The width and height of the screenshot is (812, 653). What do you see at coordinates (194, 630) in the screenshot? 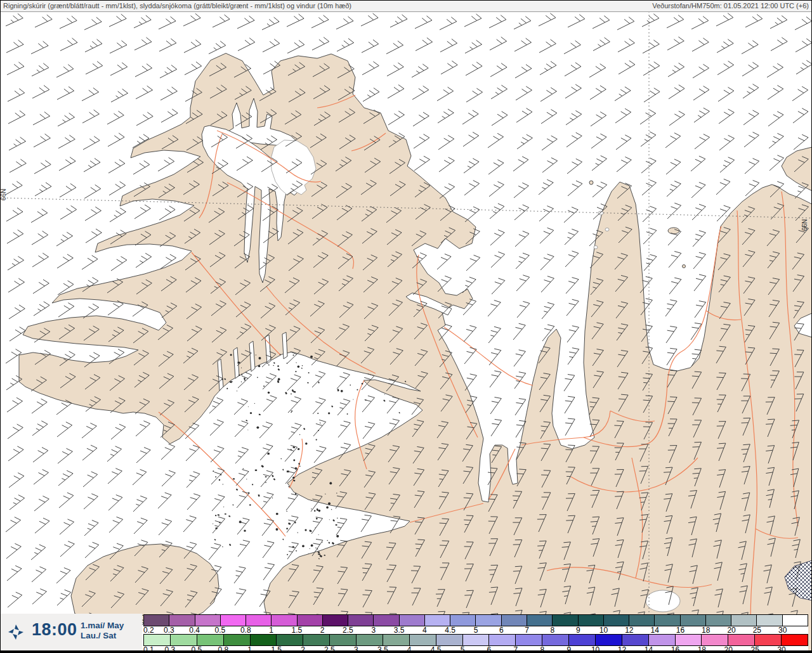
I see `legend-tick-label: 0.4` at bounding box center [194, 630].